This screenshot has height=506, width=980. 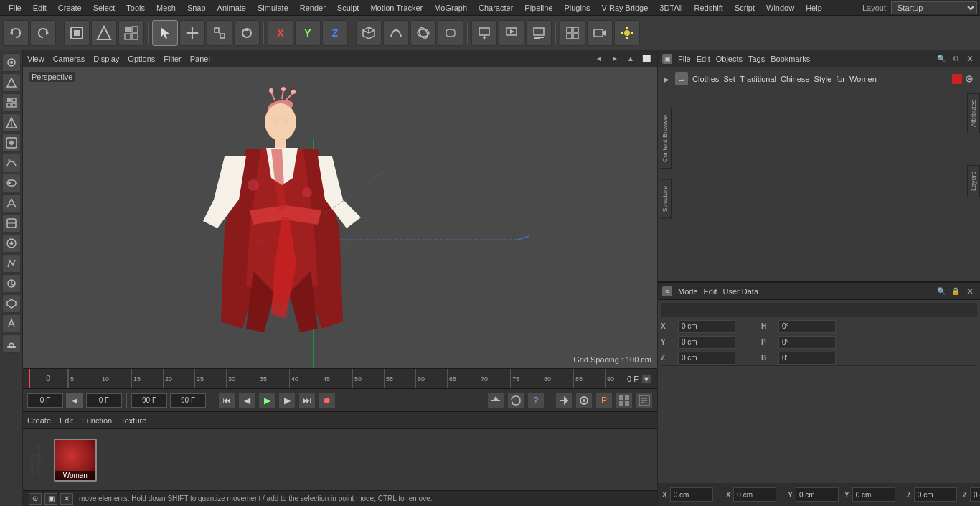 I want to click on menu-3dtall: 3DTAll, so click(x=671, y=8).